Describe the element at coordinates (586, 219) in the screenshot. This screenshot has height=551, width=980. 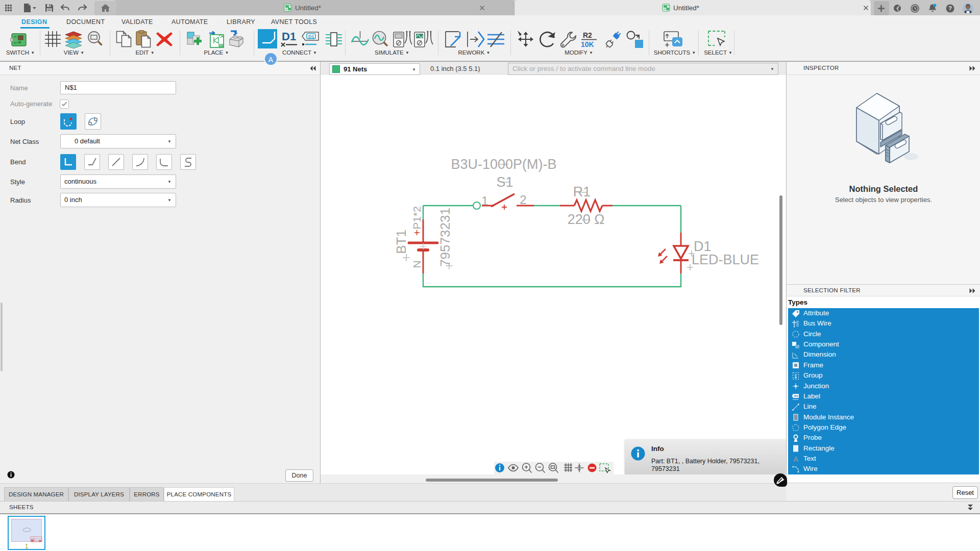
I see `svg-text: 220 Ω` at that location.